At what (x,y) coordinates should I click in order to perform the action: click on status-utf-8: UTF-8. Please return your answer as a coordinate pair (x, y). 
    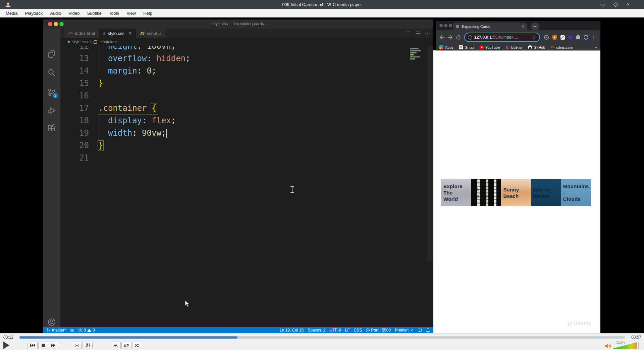
    Looking at the image, I should click on (335, 330).